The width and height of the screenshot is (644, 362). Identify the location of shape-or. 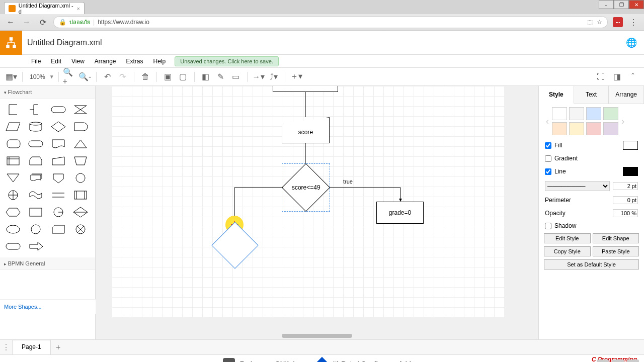
(13, 195).